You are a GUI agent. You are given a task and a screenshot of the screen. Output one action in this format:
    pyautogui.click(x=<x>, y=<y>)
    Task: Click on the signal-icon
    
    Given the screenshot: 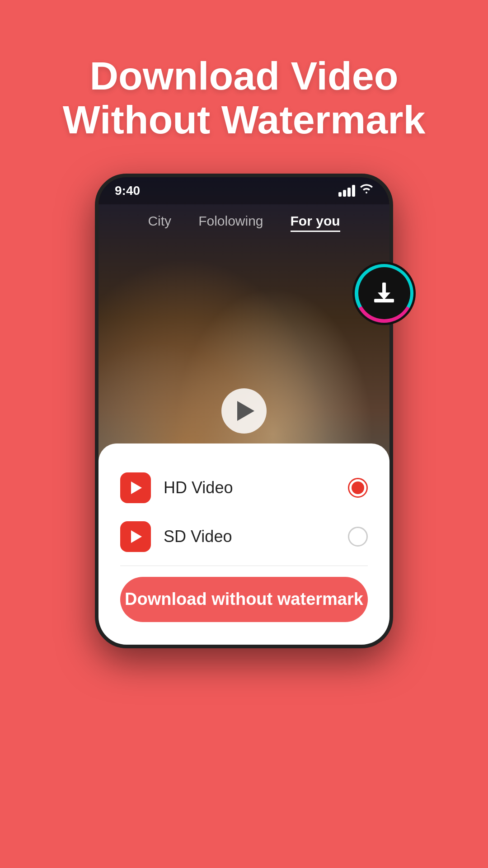 What is the action you would take?
    pyautogui.click(x=347, y=191)
    